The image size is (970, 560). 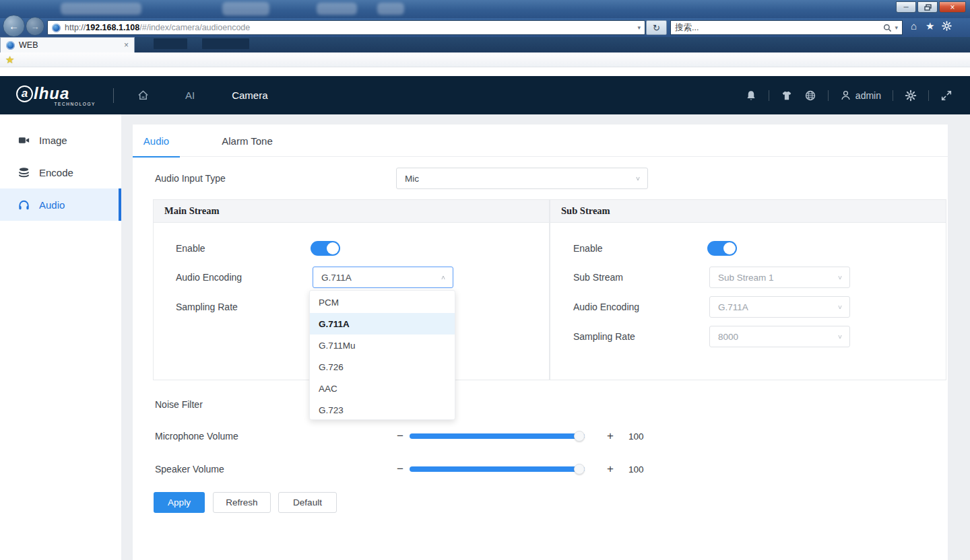 What do you see at coordinates (35, 26) in the screenshot?
I see `forward-button: →` at bounding box center [35, 26].